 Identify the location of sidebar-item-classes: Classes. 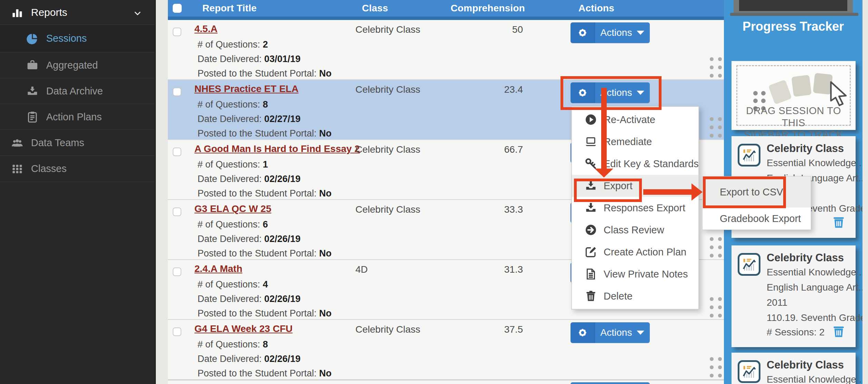
(77, 169).